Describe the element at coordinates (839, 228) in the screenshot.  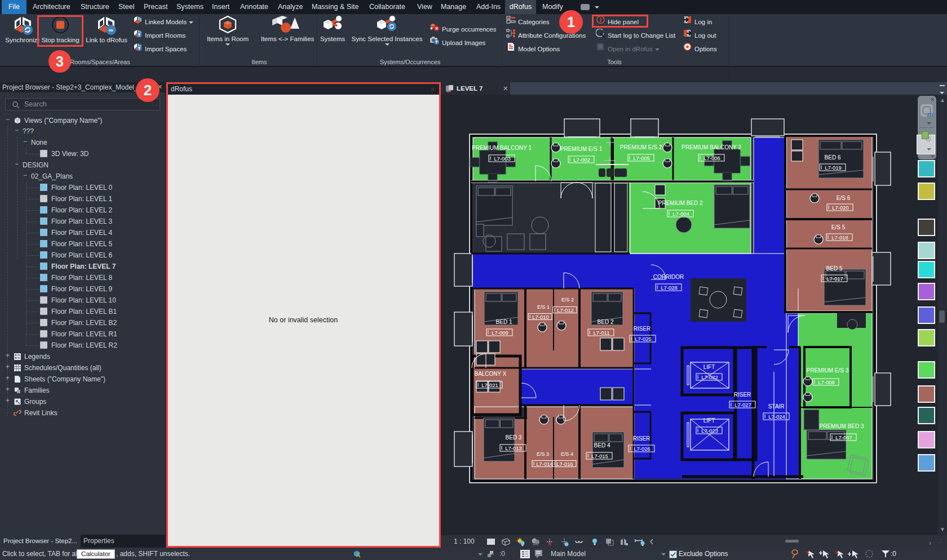
I see `svg-text: E/S 5` at that location.